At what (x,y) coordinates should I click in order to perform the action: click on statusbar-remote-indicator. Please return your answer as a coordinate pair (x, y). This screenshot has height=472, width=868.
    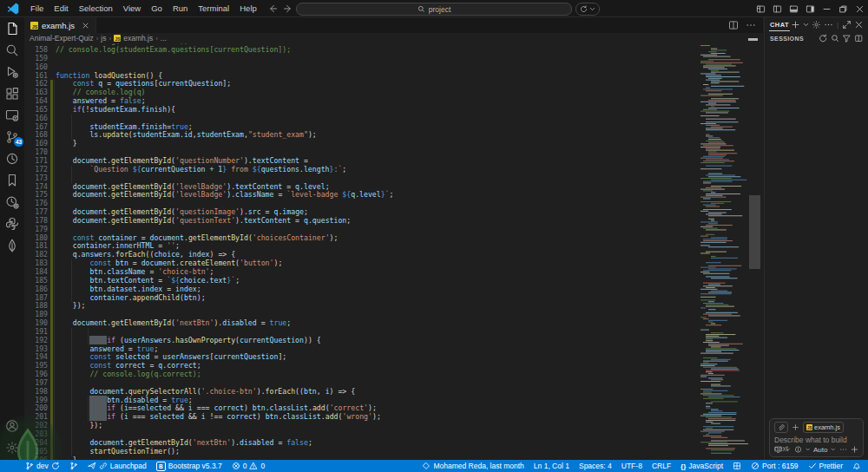
    Looking at the image, I should click on (11, 466).